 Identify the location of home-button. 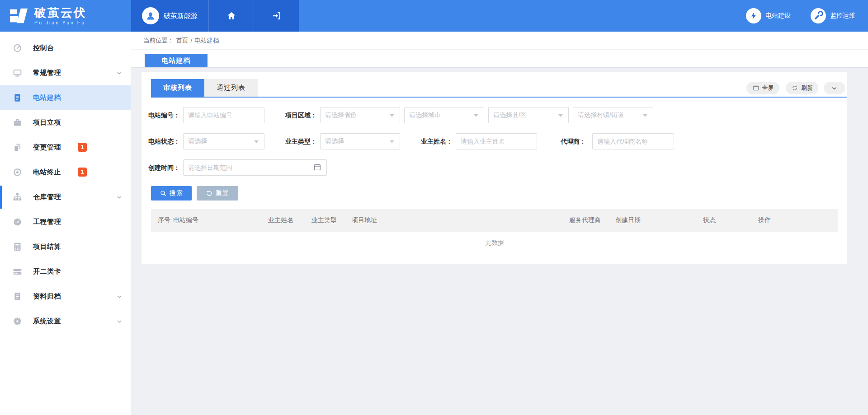
(231, 16).